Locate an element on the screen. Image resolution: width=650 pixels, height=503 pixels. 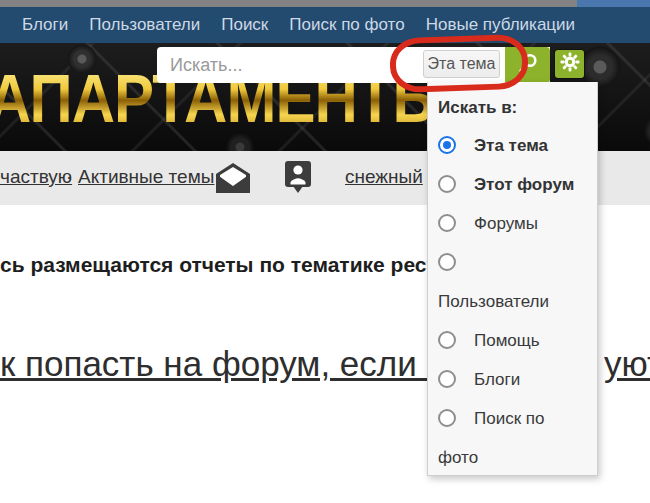
link-active-topics: Активные темы is located at coordinates (146, 177).